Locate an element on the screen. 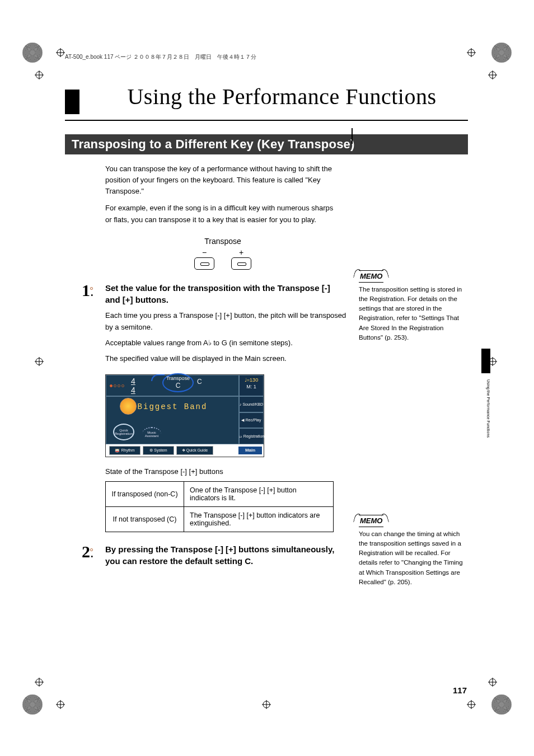 This screenshot has height=756, width=534. music-assistant-icon: MusicAssistant is located at coordinates (152, 434).